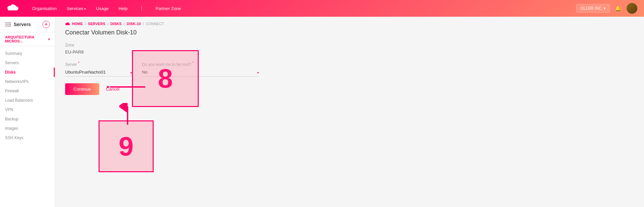 The width and height of the screenshot is (644, 207). What do you see at coordinates (126, 146) in the screenshot?
I see `annotation-9-box: 9` at bounding box center [126, 146].